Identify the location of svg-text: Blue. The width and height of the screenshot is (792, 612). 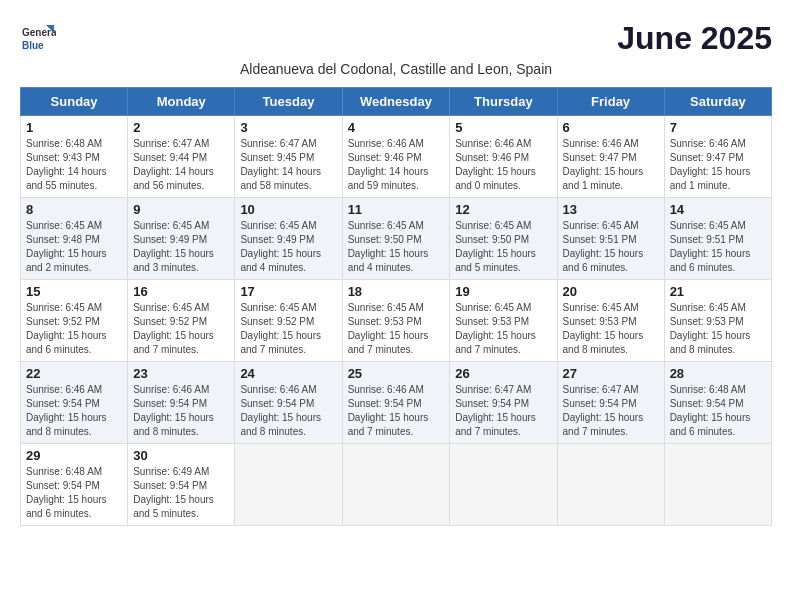
(33, 46).